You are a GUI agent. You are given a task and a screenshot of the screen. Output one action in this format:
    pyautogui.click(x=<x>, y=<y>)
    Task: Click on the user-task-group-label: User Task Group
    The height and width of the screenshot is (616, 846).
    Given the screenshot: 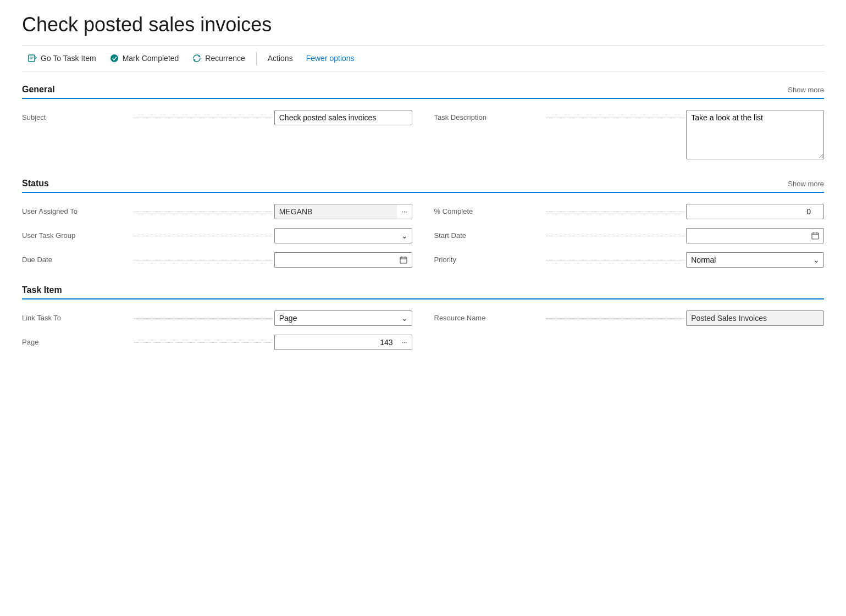 What is the action you would take?
    pyautogui.click(x=77, y=234)
    